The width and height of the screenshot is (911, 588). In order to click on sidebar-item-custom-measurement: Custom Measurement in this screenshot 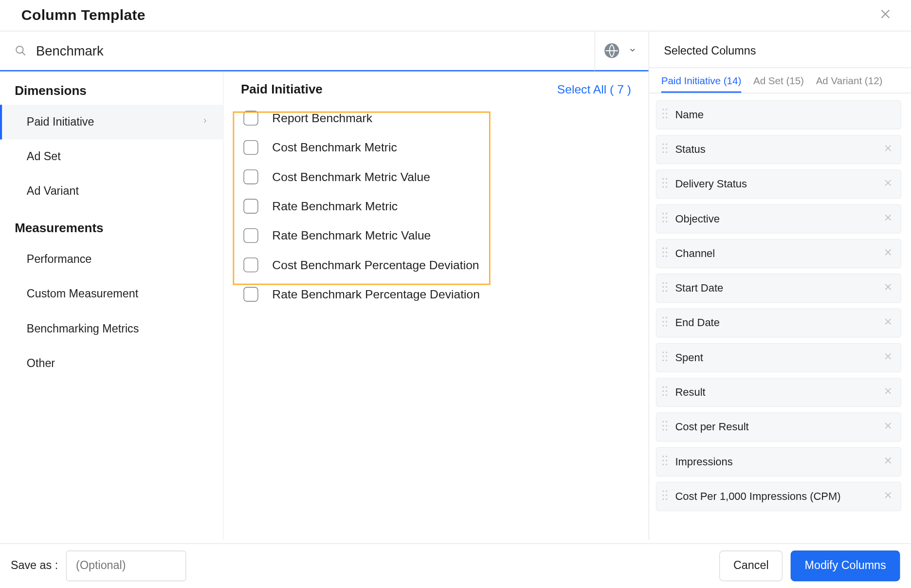, I will do `click(111, 294)`.